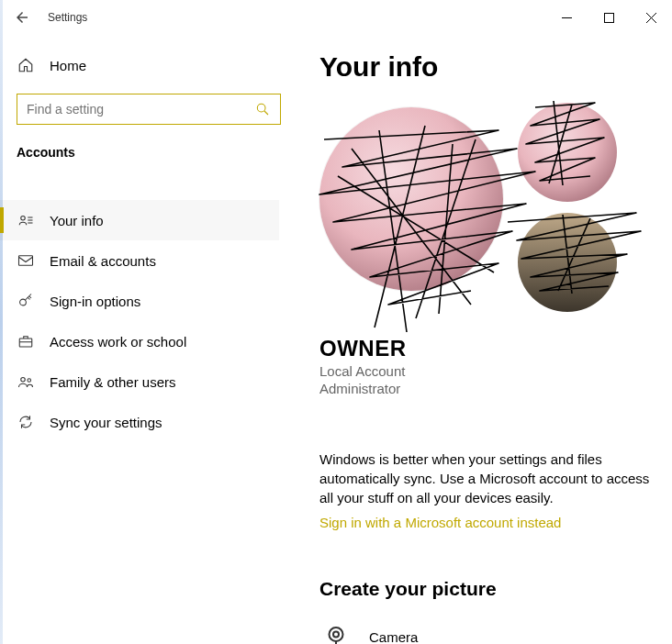 The height and width of the screenshot is (644, 672). Describe the element at coordinates (68, 17) in the screenshot. I see `window-title: Settings` at that location.